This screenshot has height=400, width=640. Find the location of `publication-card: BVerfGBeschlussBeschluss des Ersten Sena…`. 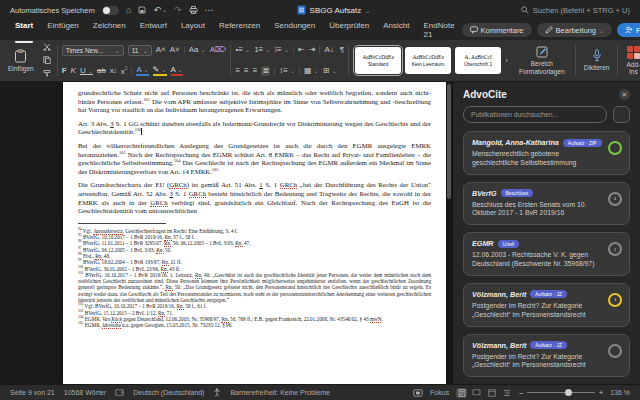

publication-card: BVerfGBeschlussBeschluss des Ersten Sena… is located at coordinates (546, 204).